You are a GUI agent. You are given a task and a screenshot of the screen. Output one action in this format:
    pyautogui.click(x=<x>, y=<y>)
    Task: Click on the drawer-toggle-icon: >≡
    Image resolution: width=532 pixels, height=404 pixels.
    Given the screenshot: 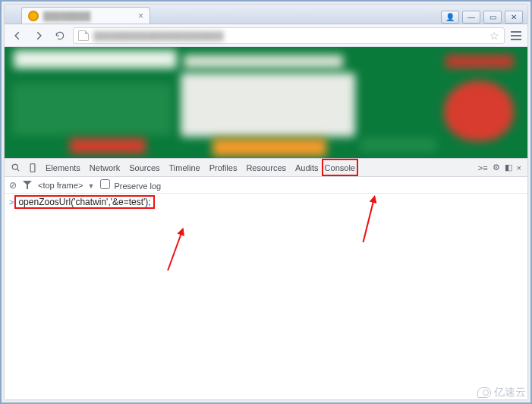 What is the action you would take?
    pyautogui.click(x=483, y=168)
    